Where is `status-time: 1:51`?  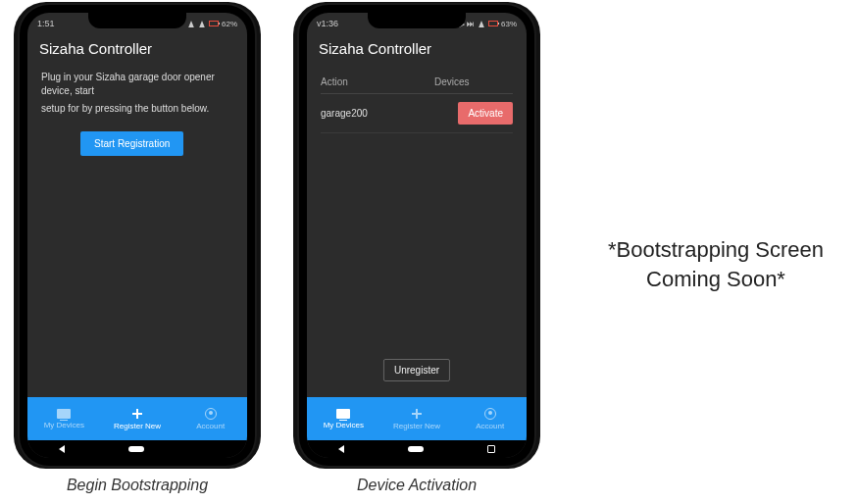 status-time: 1:51 is located at coordinates (46, 24).